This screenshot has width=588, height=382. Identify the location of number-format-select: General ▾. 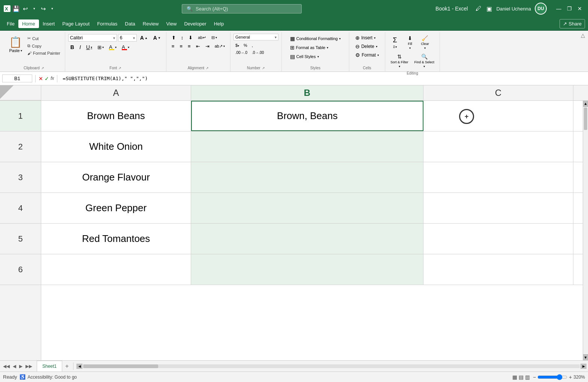
(256, 37).